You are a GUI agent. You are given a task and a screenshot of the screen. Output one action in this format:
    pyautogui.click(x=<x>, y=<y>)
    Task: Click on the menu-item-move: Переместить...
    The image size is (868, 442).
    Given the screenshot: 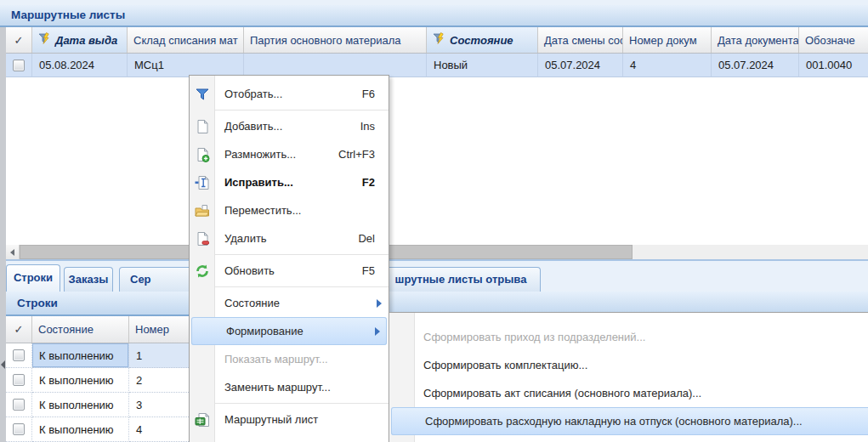 What is the action you would take?
    pyautogui.click(x=289, y=211)
    